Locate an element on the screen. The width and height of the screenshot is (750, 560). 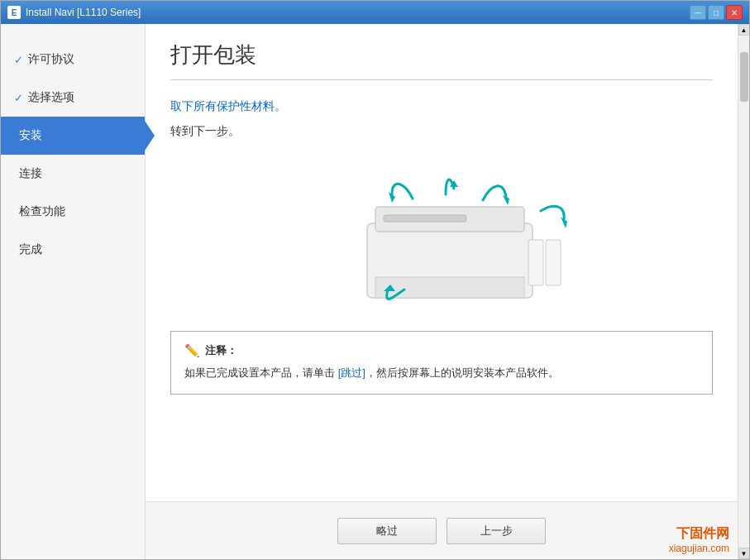
watermark: 下固件网 xiagujian.com is located at coordinates (700, 539).